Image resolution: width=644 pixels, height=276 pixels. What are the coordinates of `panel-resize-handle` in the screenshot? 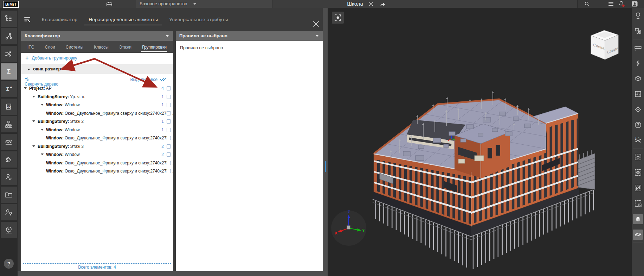 It's located at (326, 167).